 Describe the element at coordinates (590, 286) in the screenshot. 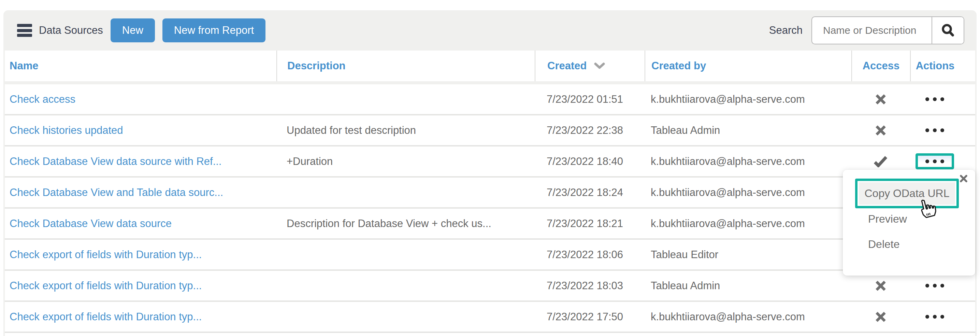

I see `created-cell: 7/23/2022 18:03` at that location.